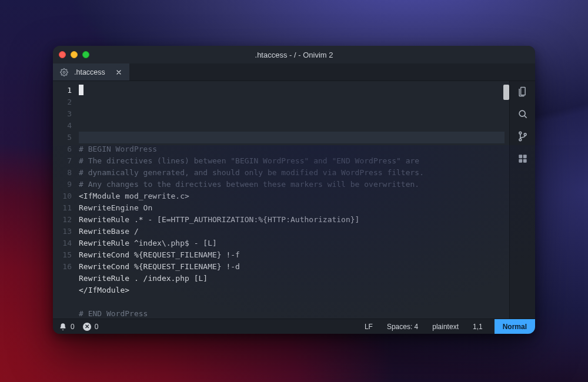  Describe the element at coordinates (522, 200) in the screenshot. I see `activity-bar` at that location.